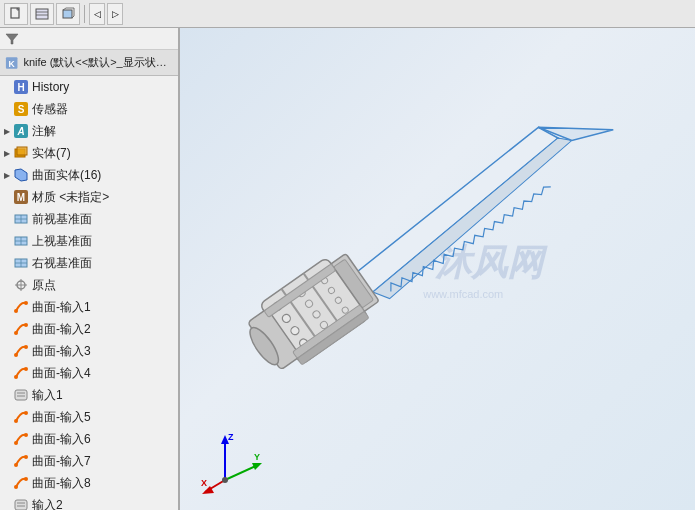 The height and width of the screenshot is (510, 695). Describe the element at coordinates (89, 461) in the screenshot. I see `tree-item-surface-input7: 曲面-输入7` at that location.